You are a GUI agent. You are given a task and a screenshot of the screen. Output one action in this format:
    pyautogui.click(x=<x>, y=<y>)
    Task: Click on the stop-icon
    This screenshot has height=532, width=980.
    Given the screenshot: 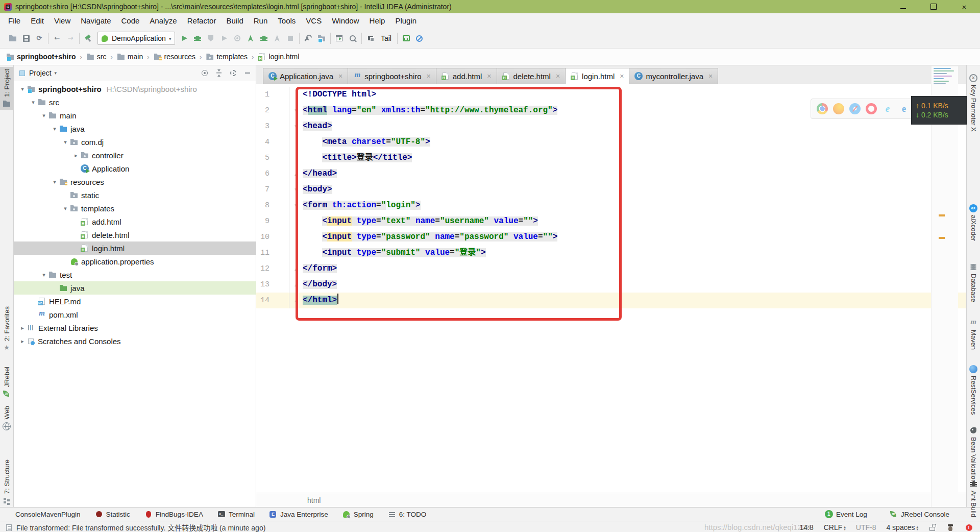 What is the action you would take?
    pyautogui.click(x=290, y=38)
    